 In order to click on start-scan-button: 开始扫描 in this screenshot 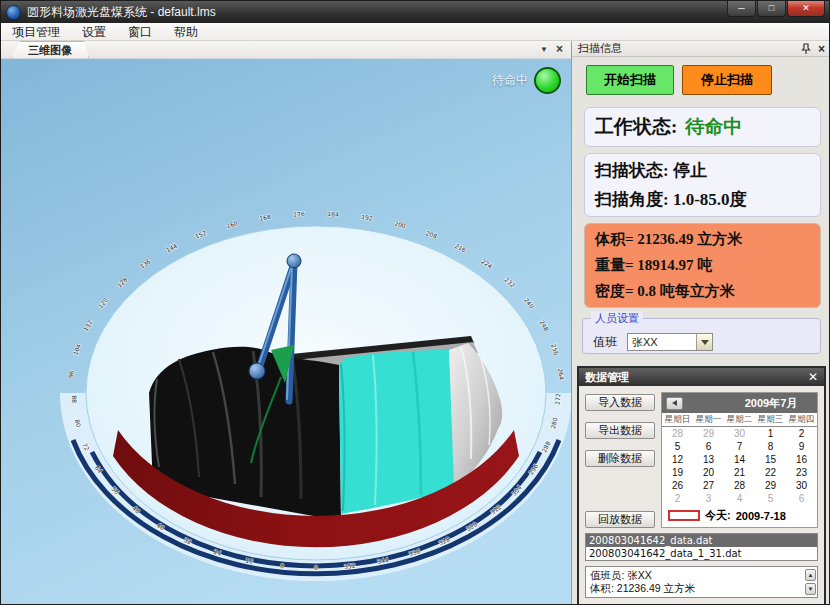, I will do `click(630, 80)`.